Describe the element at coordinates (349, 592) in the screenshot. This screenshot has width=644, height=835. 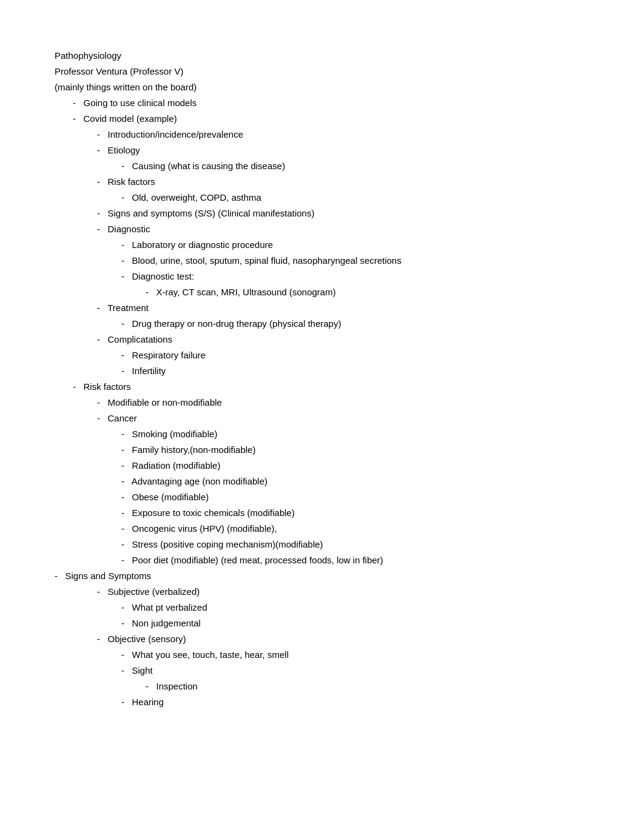
I see `list-item: - Subjective (verbalized)` at that location.